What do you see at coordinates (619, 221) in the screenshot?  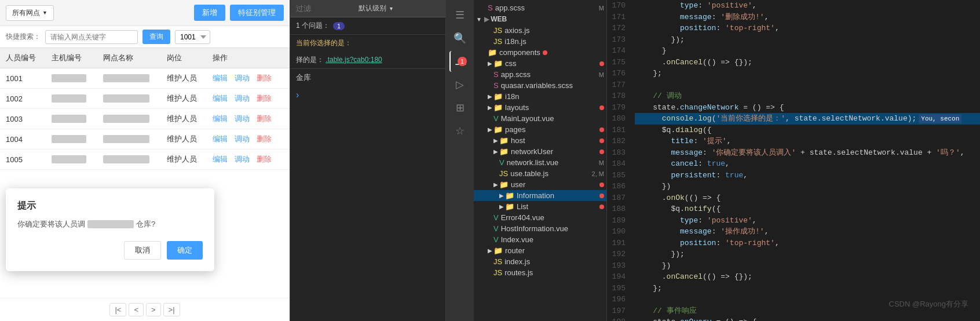 I see `line-number: 189` at bounding box center [619, 221].